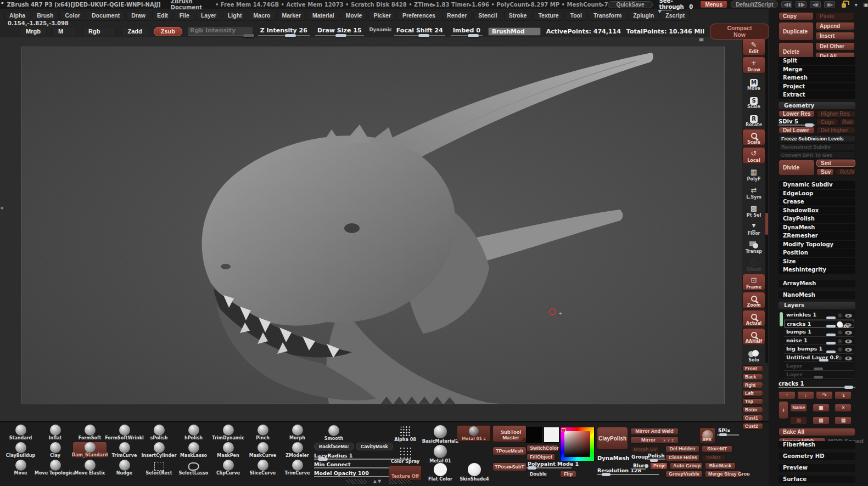 The height and width of the screenshot is (486, 868). I want to click on panel-section-row: Geometry HD, so click(817, 456).